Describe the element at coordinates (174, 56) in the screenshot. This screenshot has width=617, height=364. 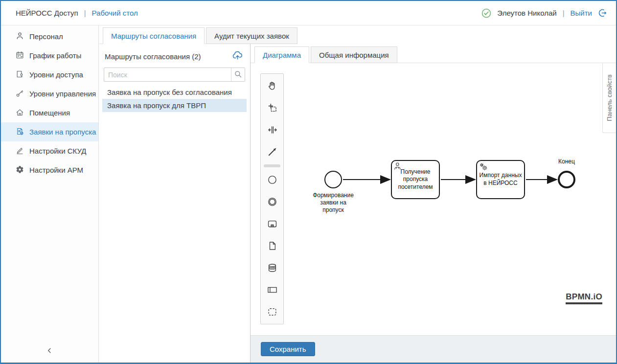
I see `routes-panel-header: Маршруты согласования (2)` at that location.